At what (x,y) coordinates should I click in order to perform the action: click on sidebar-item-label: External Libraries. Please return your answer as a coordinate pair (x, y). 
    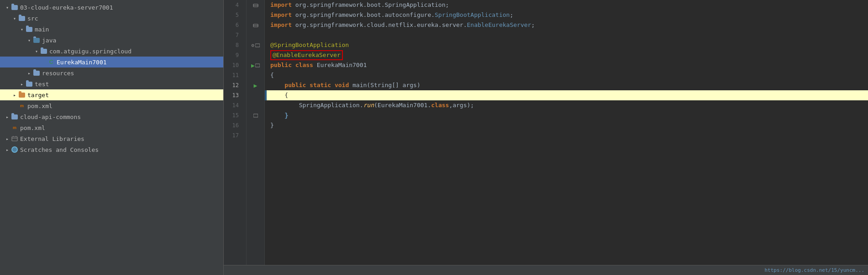
    Looking at the image, I should click on (52, 139).